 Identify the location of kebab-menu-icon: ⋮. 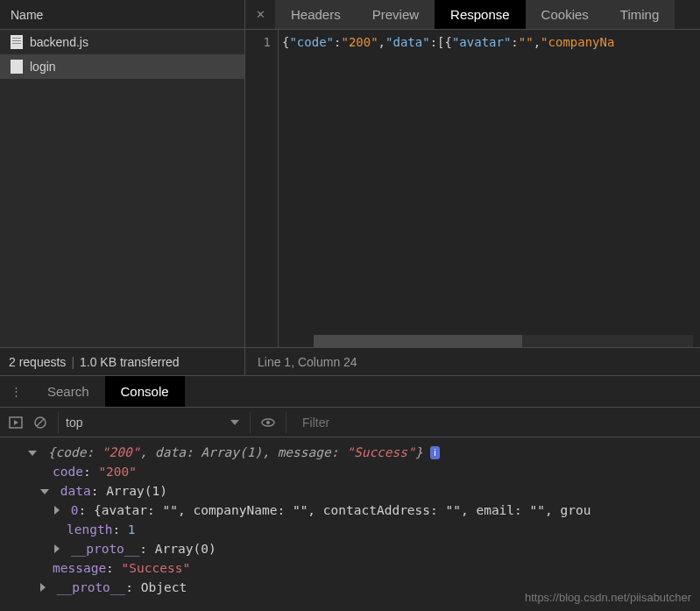
(16, 391).